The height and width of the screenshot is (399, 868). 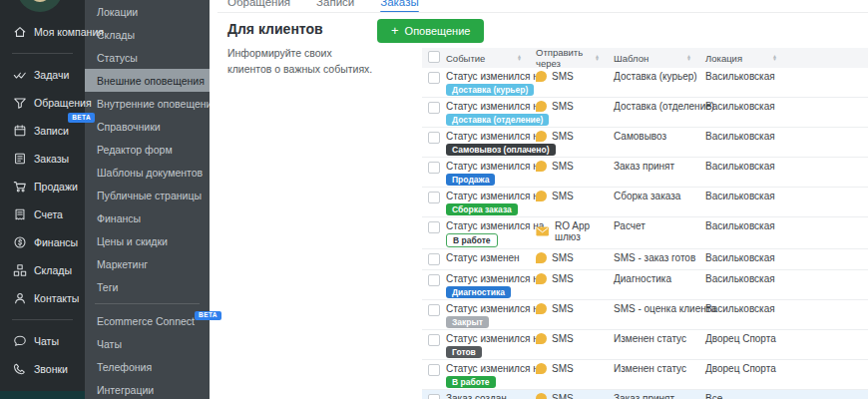 I want to click on submenu-item-marketing: Маркетинг, so click(x=148, y=263).